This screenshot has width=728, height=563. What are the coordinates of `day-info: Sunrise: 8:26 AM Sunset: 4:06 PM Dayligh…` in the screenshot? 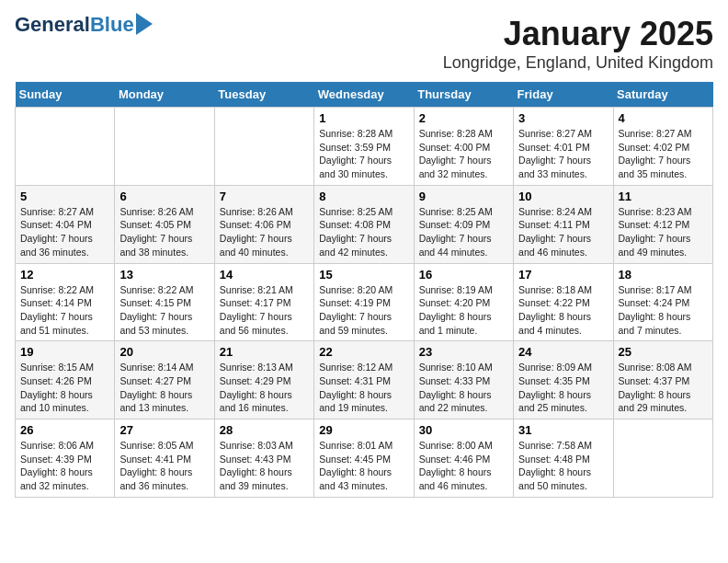 It's located at (265, 232).